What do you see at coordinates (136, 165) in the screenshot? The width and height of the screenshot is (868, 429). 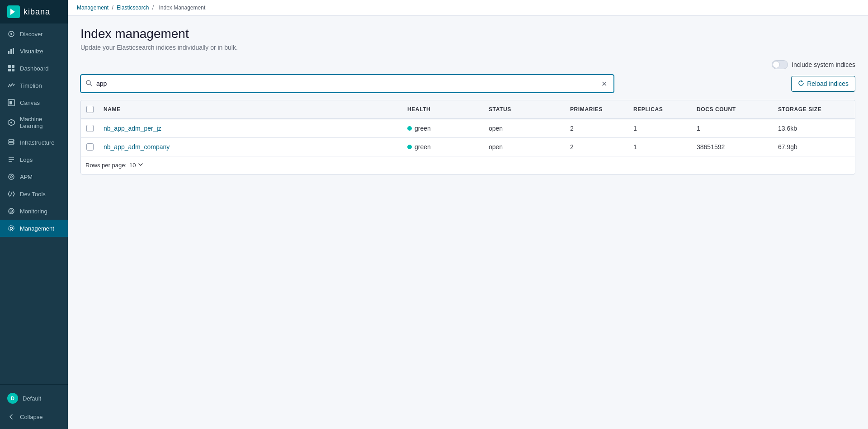 I see `rows-per-page-dropdown: 10` at bounding box center [136, 165].